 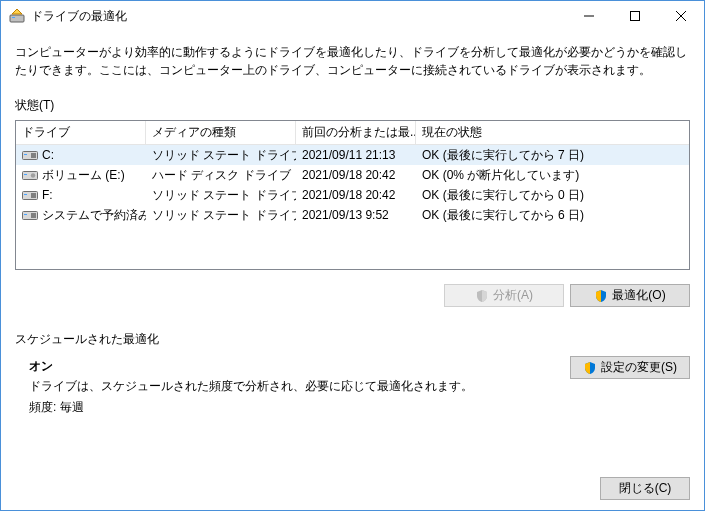 What do you see at coordinates (504, 296) in the screenshot?
I see `analyze-button: 分析(A)` at bounding box center [504, 296].